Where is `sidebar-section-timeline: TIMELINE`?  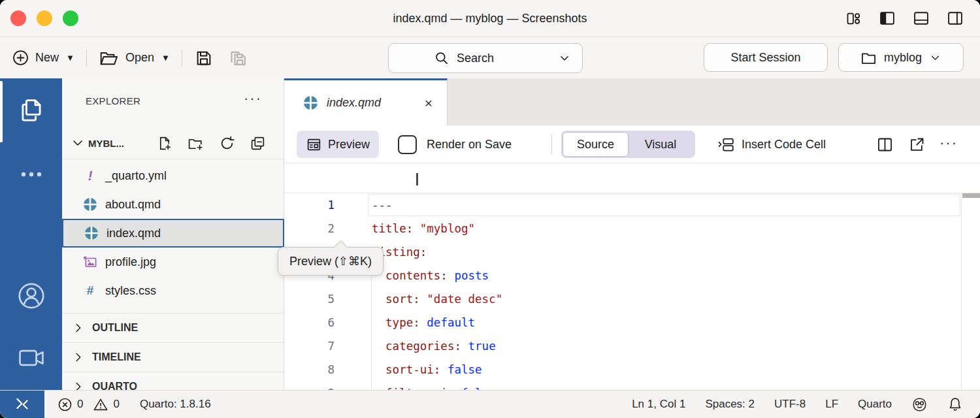
sidebar-section-timeline: TIMELINE is located at coordinates (173, 357).